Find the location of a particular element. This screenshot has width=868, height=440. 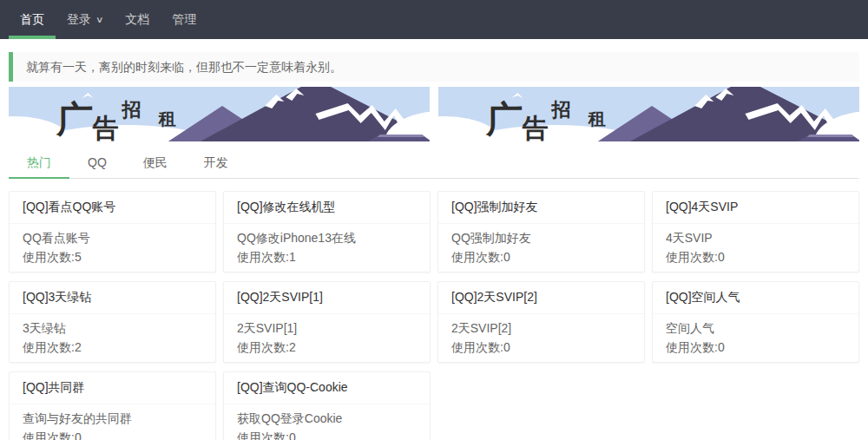

tab-0: 热门 is located at coordinates (39, 162).